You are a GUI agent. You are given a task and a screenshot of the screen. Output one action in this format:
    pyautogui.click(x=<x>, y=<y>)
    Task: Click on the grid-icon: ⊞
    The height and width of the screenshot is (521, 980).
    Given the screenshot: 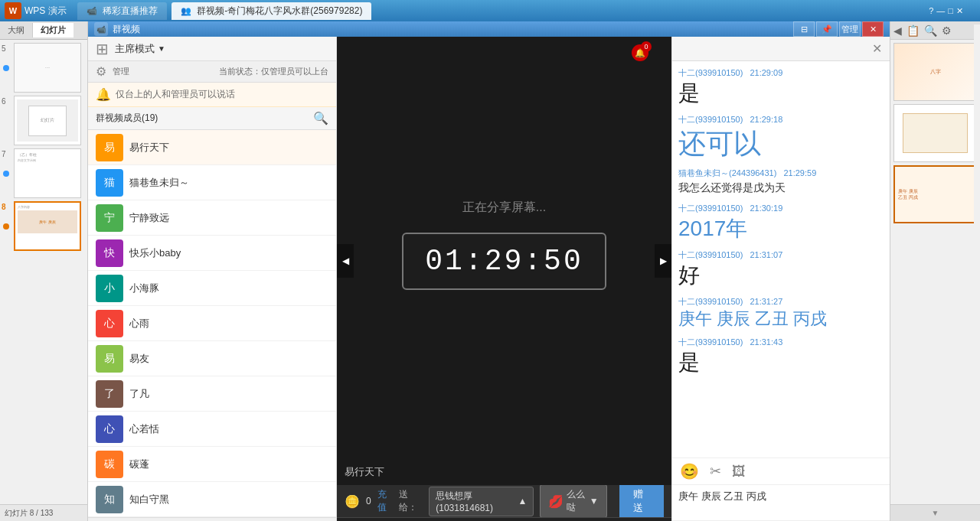 What is the action you would take?
    pyautogui.click(x=103, y=49)
    